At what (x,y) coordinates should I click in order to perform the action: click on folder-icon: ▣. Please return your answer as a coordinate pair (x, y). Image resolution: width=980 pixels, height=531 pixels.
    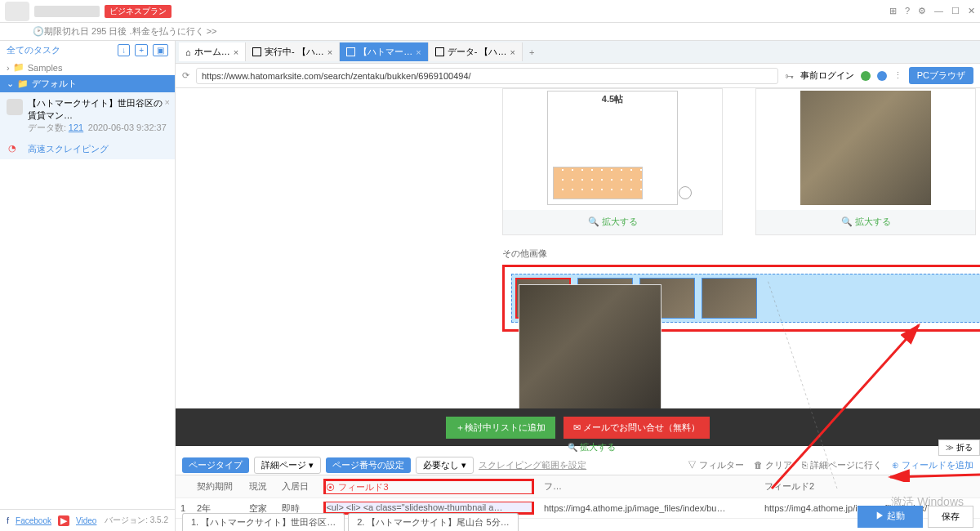
    Looking at the image, I should click on (160, 51).